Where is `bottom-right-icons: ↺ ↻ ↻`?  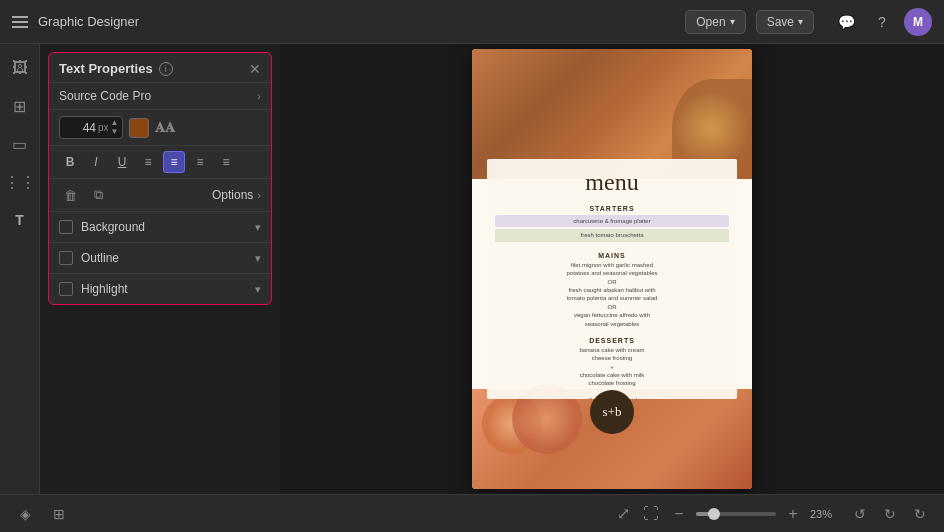 bottom-right-icons: ↺ ↻ ↻ is located at coordinates (890, 514).